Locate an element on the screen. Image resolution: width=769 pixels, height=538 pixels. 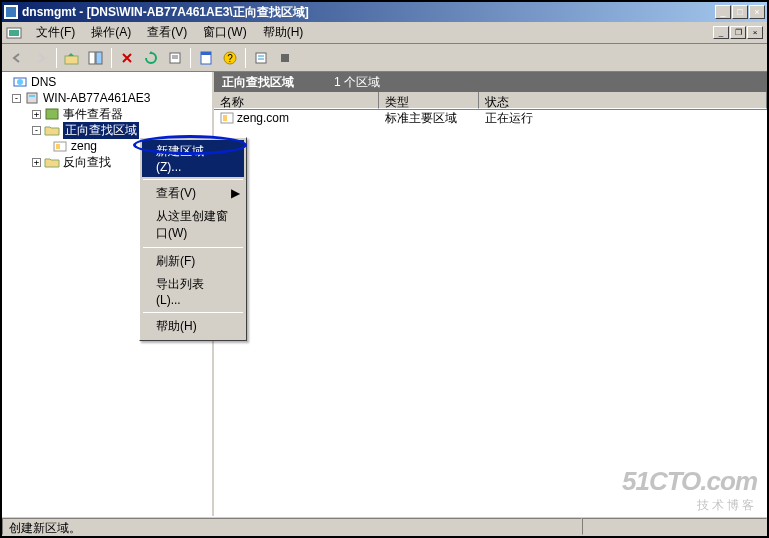
menu-help: 帮助(H) is located at coordinates (284, 32).